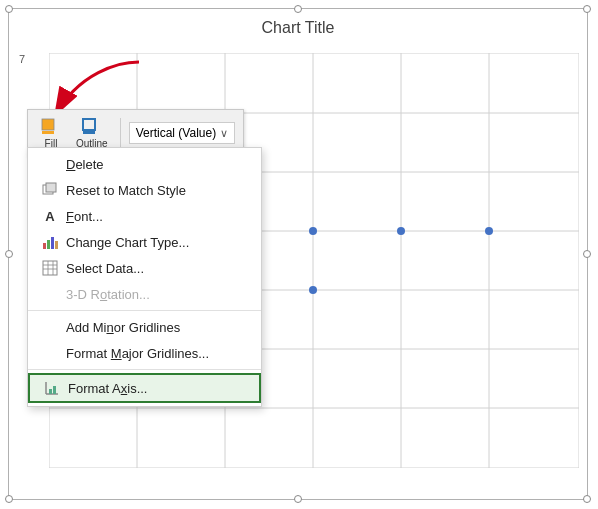 The width and height of the screenshot is (598, 509). Describe the element at coordinates (587, 254) in the screenshot. I see `handle-mid-right` at that location.